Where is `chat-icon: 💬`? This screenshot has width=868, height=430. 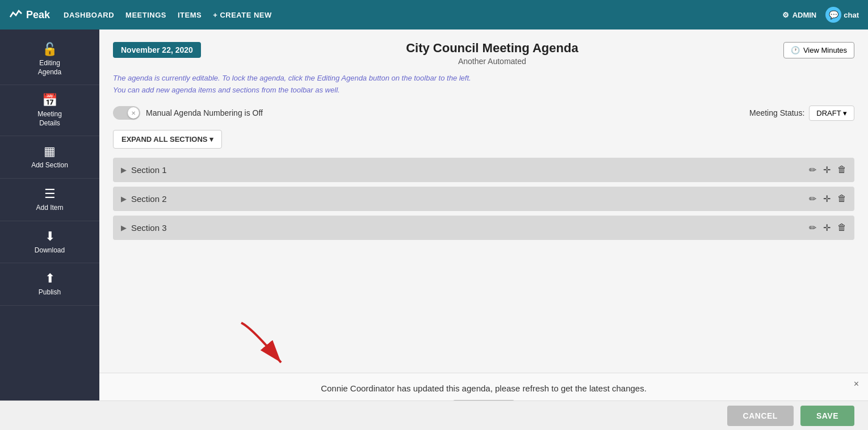 chat-icon: 💬 is located at coordinates (833, 15).